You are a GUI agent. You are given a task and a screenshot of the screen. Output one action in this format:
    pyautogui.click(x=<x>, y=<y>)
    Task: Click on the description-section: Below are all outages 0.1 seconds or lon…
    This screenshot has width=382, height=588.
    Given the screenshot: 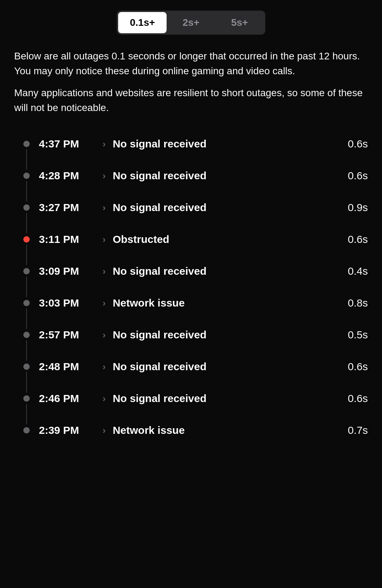 What is the action you would take?
    pyautogui.click(x=191, y=82)
    